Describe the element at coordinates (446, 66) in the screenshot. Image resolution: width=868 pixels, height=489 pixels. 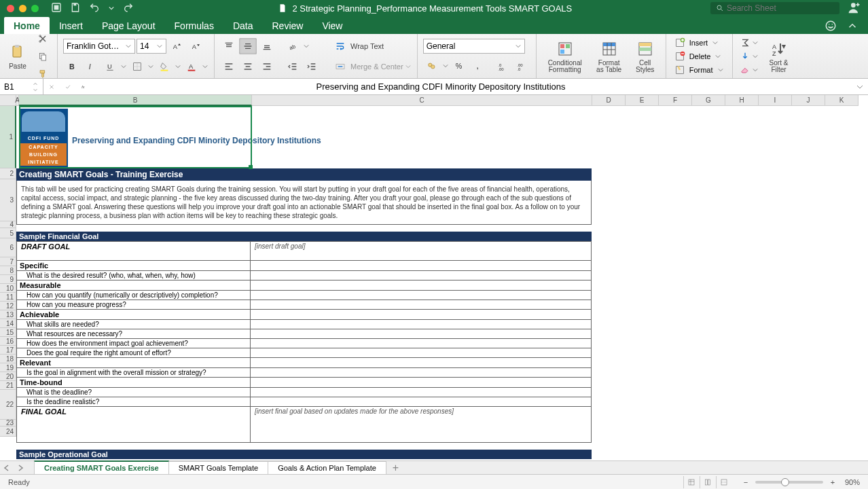
I see `accounting-dropdown` at that location.